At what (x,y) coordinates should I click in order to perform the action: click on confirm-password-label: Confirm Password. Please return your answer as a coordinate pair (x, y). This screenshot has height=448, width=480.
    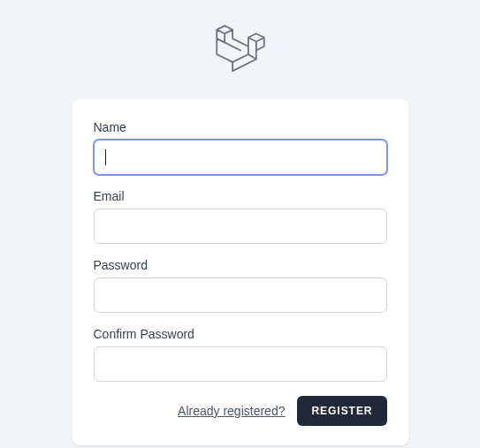
    Looking at the image, I should click on (240, 334).